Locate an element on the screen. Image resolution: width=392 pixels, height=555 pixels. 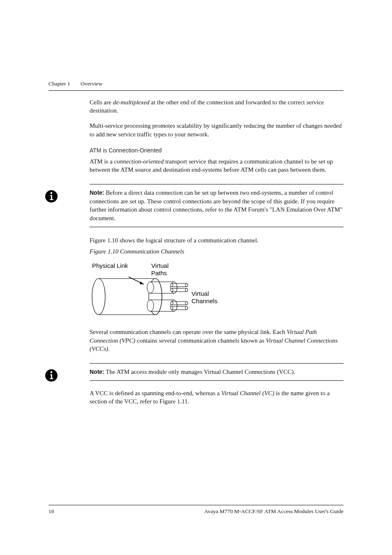
note-body: Note: Before a direct data connection ca… is located at coordinates (217, 205).